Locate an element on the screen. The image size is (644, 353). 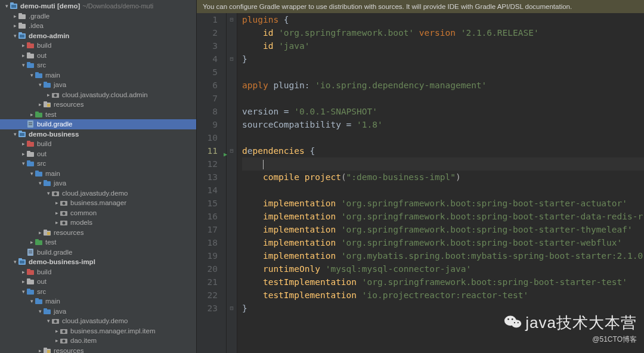
tree-row: ▸common is located at coordinates (98, 213).